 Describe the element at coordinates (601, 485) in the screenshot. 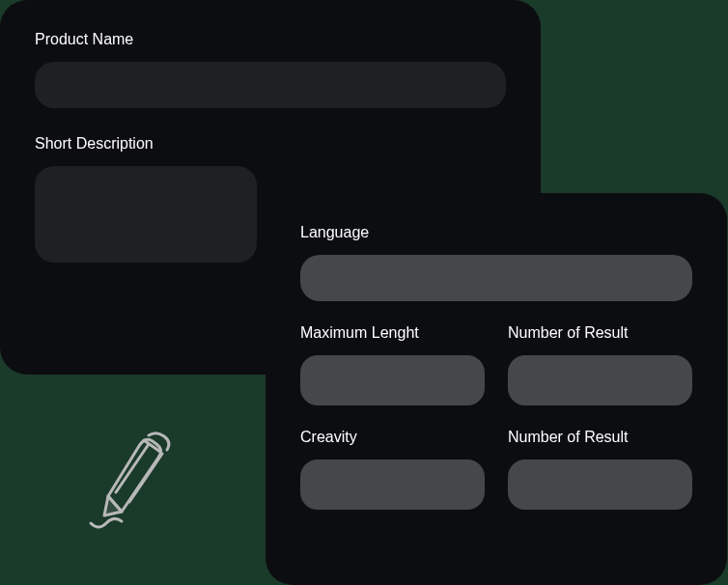

I see `num-result-2-input` at that location.